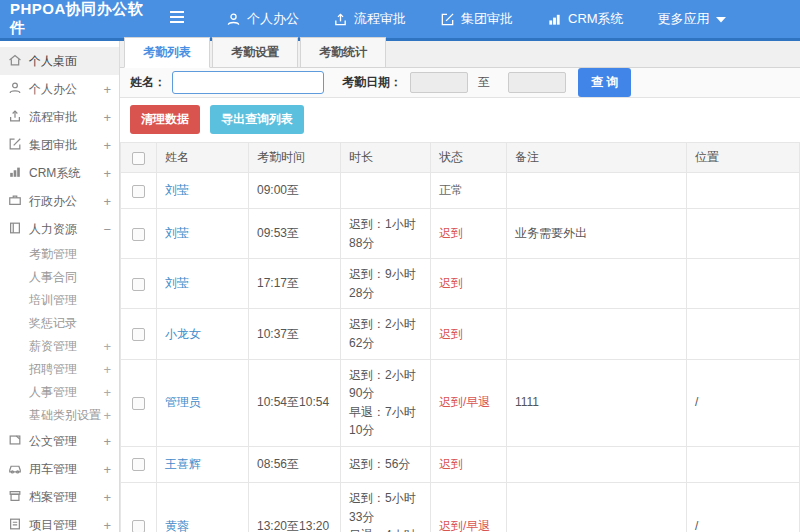 The height and width of the screenshot is (532, 800). I want to click on archive-icon, so click(15, 498).